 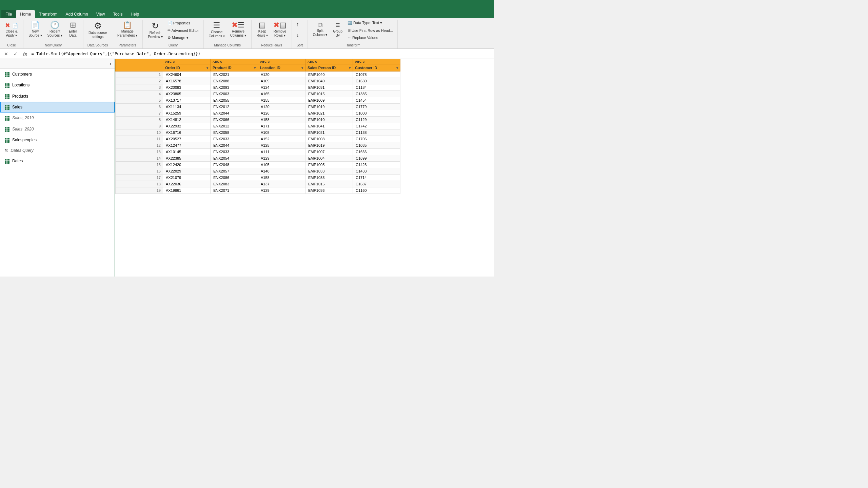 I want to click on tab-home: Home, so click(x=25, y=14).